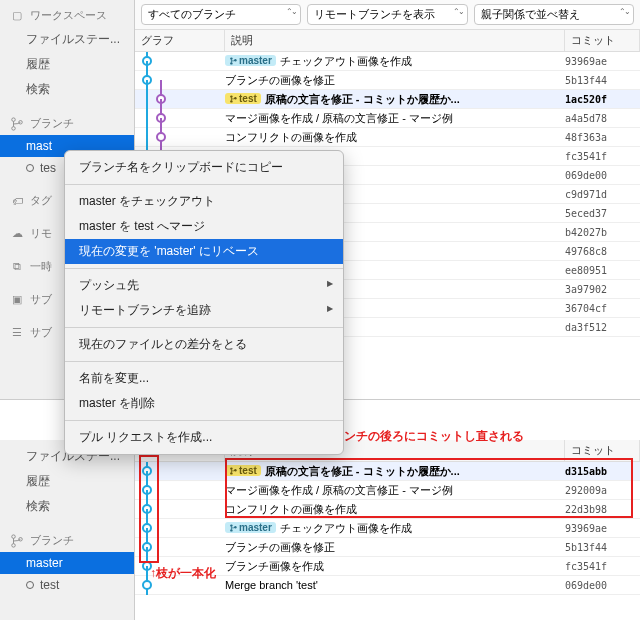 Image resolution: width=640 pixels, height=620 pixels. Describe the element at coordinates (38, 482) in the screenshot. I see `label: 履歴` at that location.